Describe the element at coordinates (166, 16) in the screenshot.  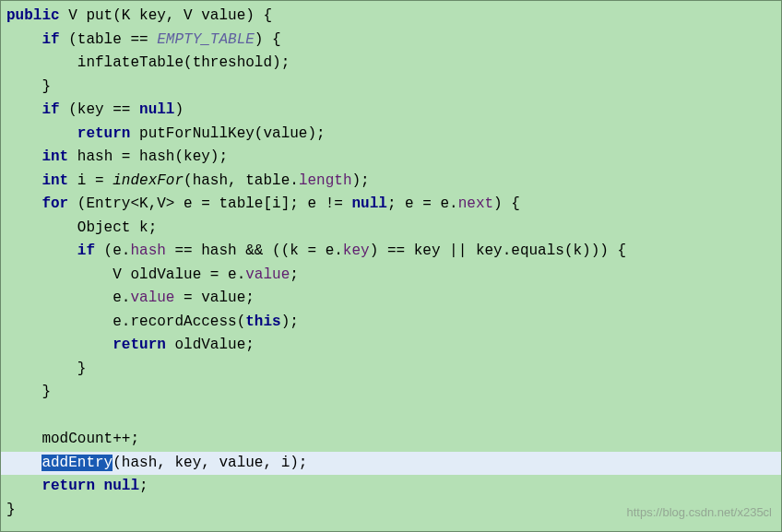
I see `code-text: V put(K key, V value) {` at that location.